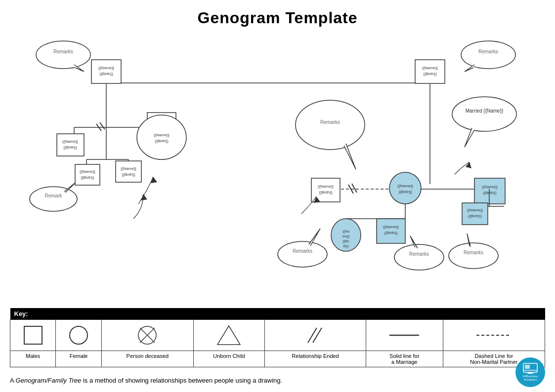  Describe the element at coordinates (404, 359) in the screenshot. I see `key-solid-line-label: Solid line fora Marriage` at that location.